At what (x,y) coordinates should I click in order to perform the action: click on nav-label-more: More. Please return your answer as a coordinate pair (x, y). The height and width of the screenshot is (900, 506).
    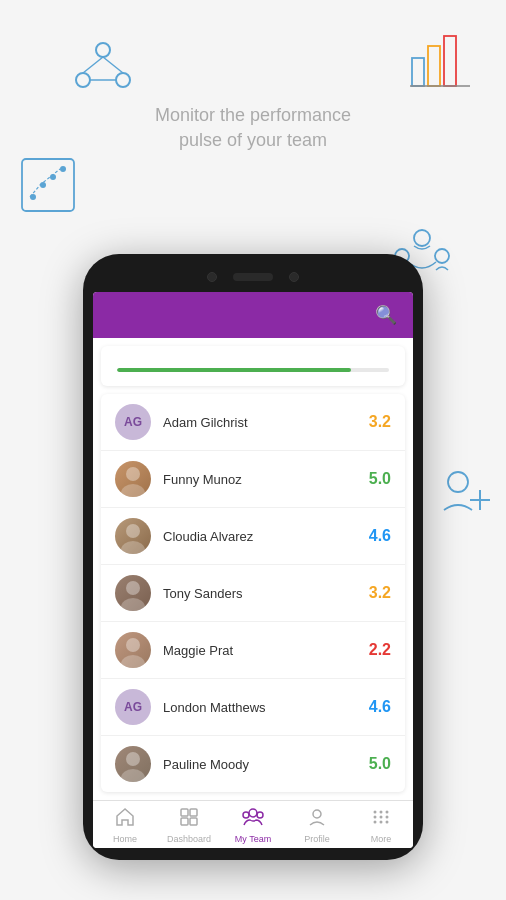
    Looking at the image, I should click on (382, 839).